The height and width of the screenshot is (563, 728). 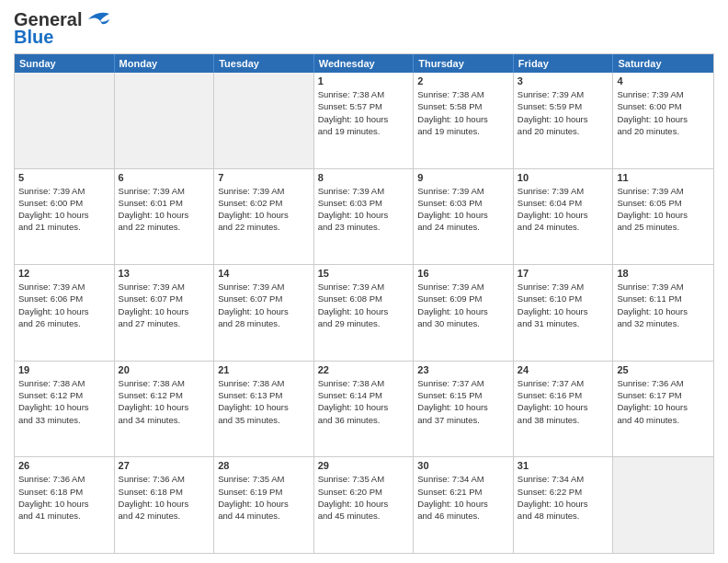 I want to click on cell-line: Sunset: 6:05 PM, so click(x=664, y=202).